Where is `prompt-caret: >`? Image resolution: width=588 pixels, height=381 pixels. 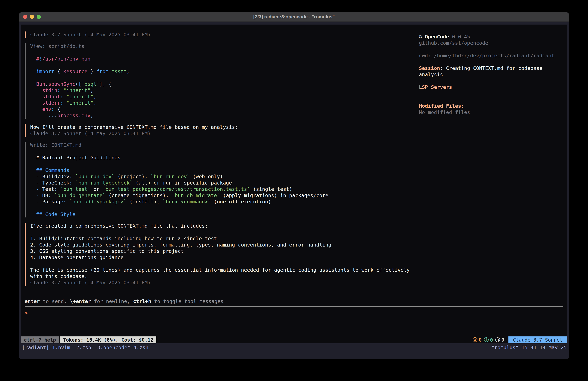 prompt-caret: > is located at coordinates (26, 313).